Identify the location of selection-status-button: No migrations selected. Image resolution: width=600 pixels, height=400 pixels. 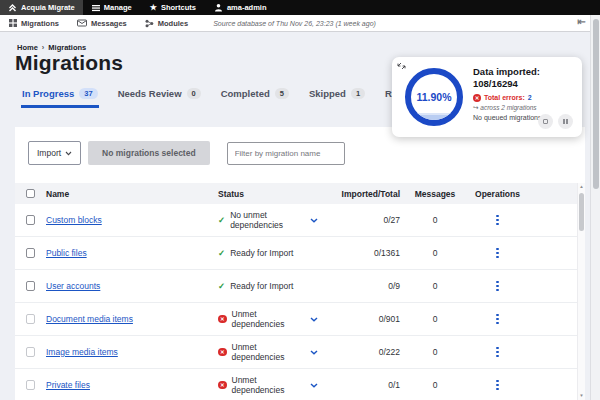
(149, 153).